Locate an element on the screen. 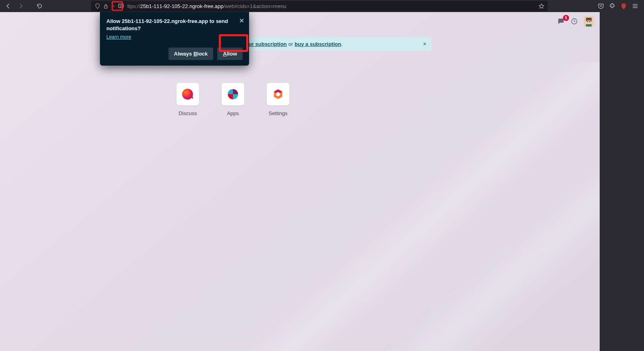 Image resolution: width=644 pixels, height=351 pixels. right-gutter is located at coordinates (622, 182).